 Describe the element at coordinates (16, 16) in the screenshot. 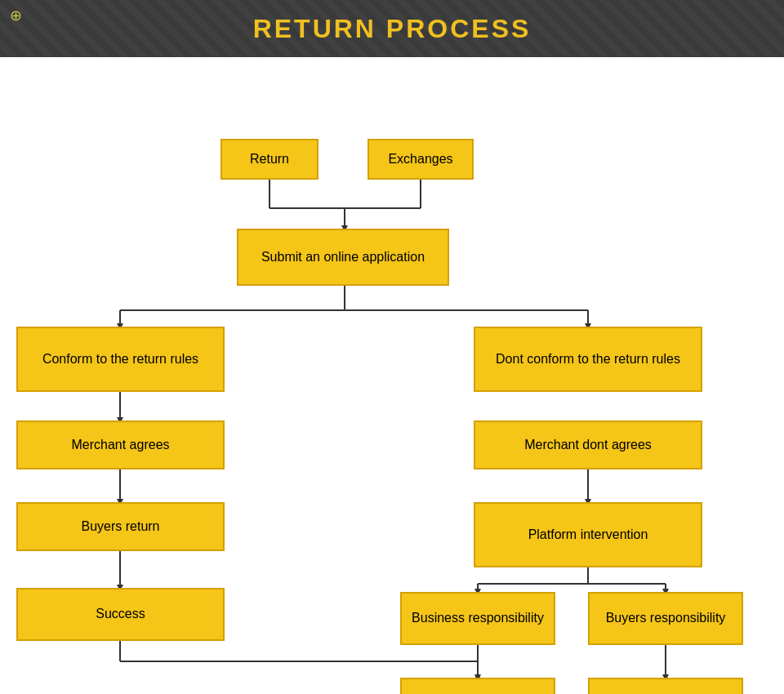

I see `crosshair-icon: ⊕` at that location.